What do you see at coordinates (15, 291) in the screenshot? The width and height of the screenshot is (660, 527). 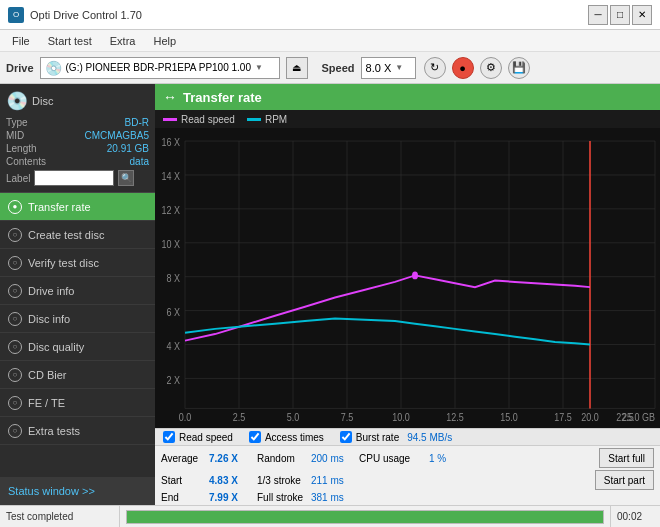 I see `drive-info-icon: ○` at bounding box center [15, 291].